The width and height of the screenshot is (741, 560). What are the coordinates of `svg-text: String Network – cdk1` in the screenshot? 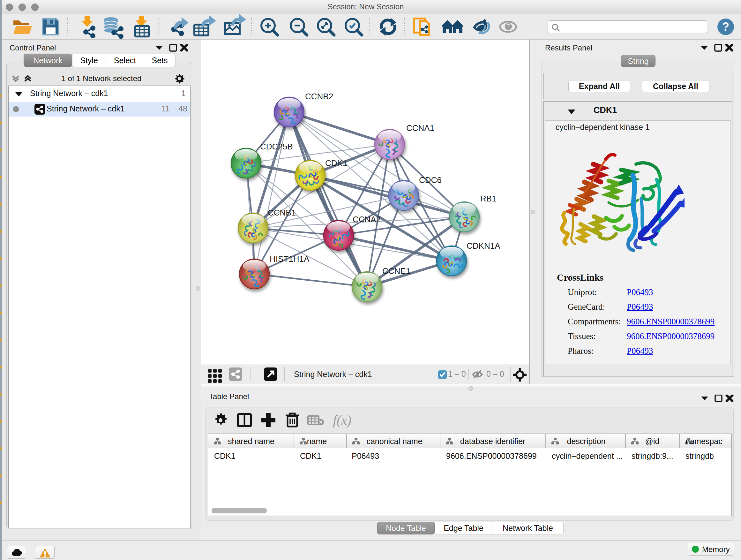 It's located at (333, 374).